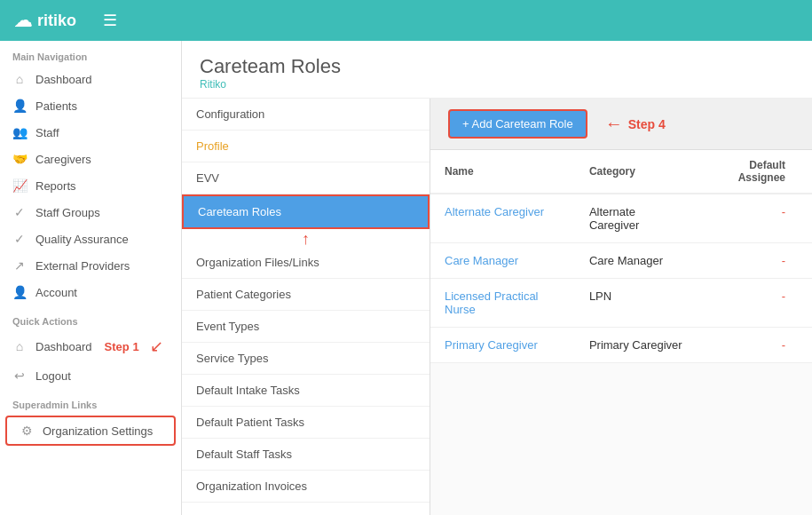 The height and width of the screenshot is (515, 812). I want to click on page-subtitle: Ritiko, so click(497, 84).